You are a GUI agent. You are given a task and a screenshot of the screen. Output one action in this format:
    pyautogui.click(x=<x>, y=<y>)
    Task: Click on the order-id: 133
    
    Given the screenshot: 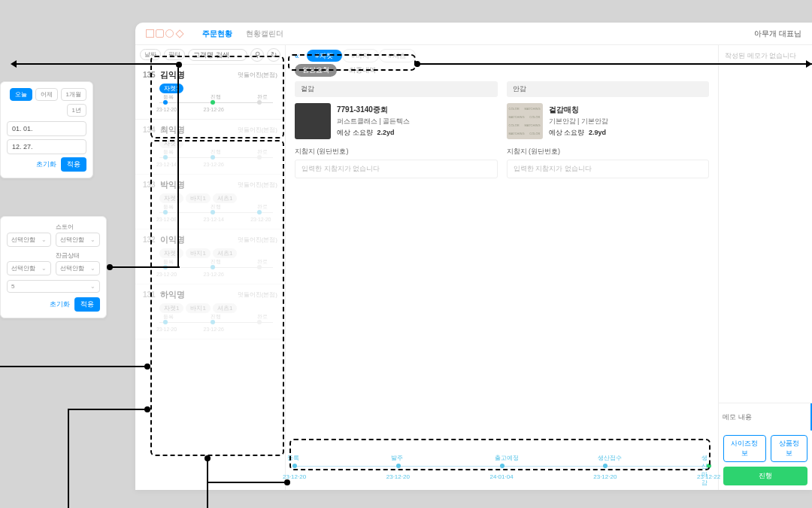 What is the action you would take?
    pyautogui.click(x=149, y=185)
    